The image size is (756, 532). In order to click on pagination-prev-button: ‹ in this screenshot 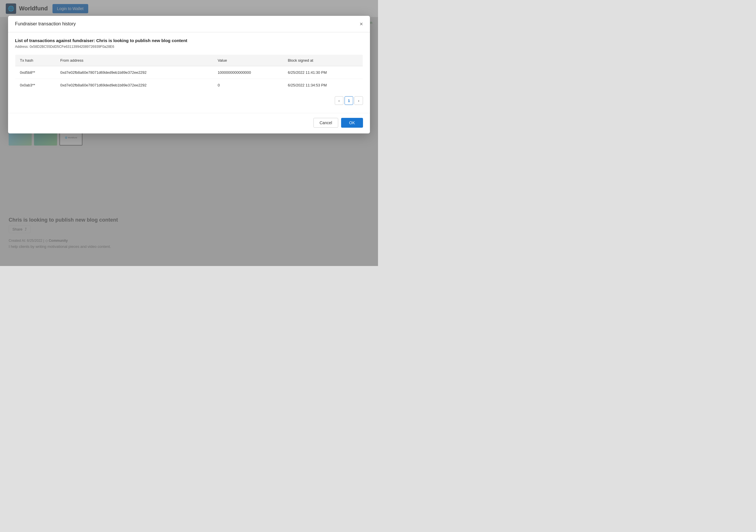, I will do `click(339, 101)`.